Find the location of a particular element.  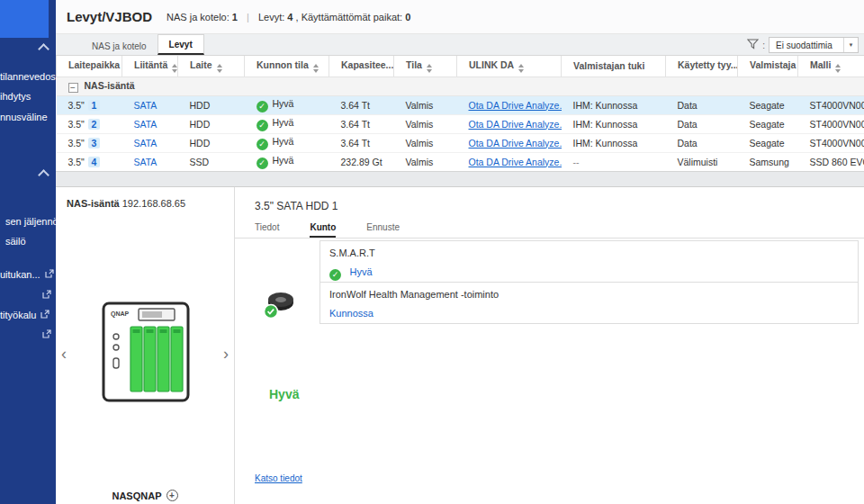

cell-usage: Välimuisti is located at coordinates (702, 162).